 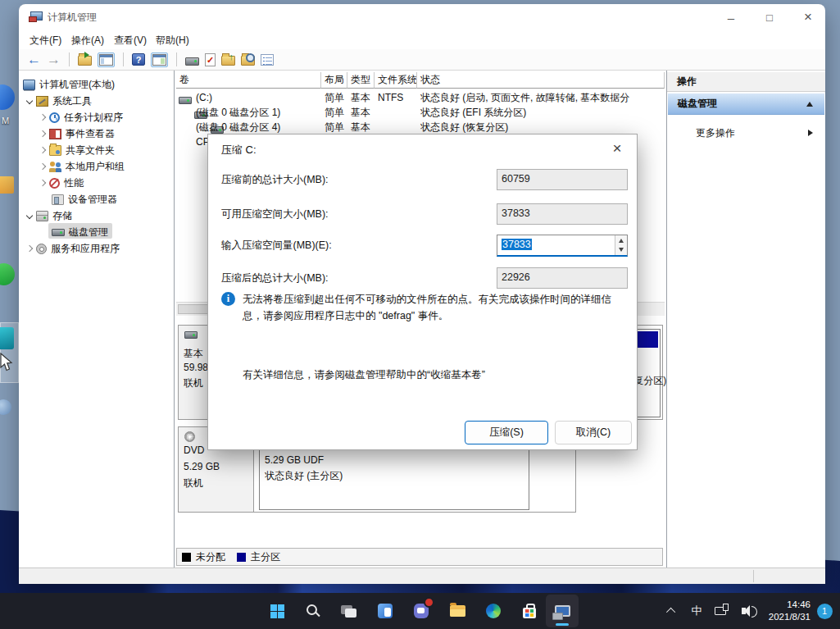 What do you see at coordinates (82, 166) in the screenshot?
I see `tree-item-local-users-groups: 本地用户和组` at bounding box center [82, 166].